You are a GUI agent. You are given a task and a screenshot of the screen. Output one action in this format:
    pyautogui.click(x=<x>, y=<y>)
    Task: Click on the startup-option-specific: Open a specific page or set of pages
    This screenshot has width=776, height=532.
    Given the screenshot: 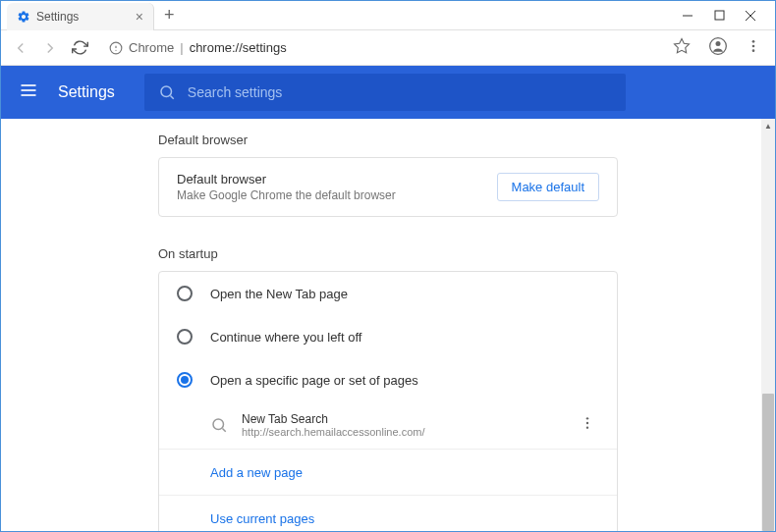 What is the action you would take?
    pyautogui.click(x=388, y=380)
    